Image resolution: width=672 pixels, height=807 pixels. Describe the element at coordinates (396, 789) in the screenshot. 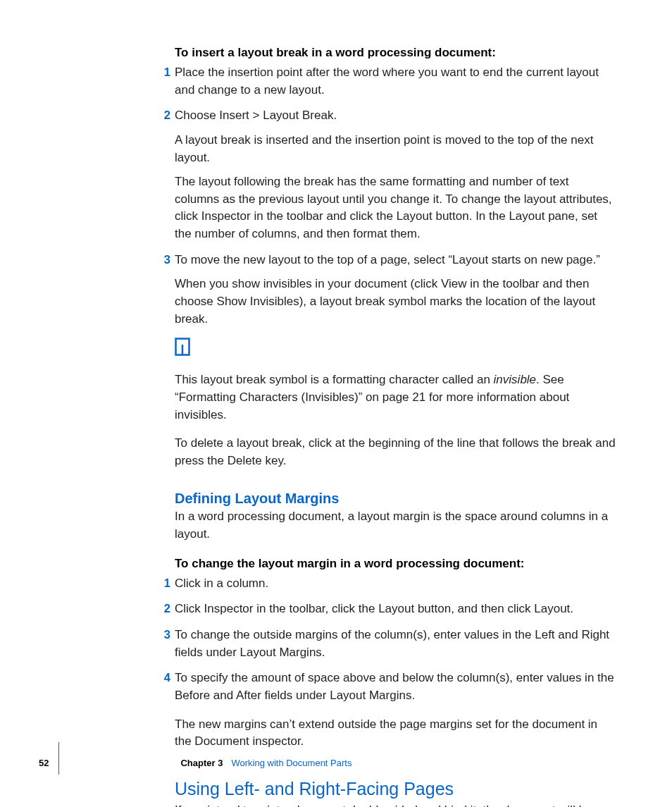

I see `section-heading: Using Left- and Right-Facing Pages` at that location.